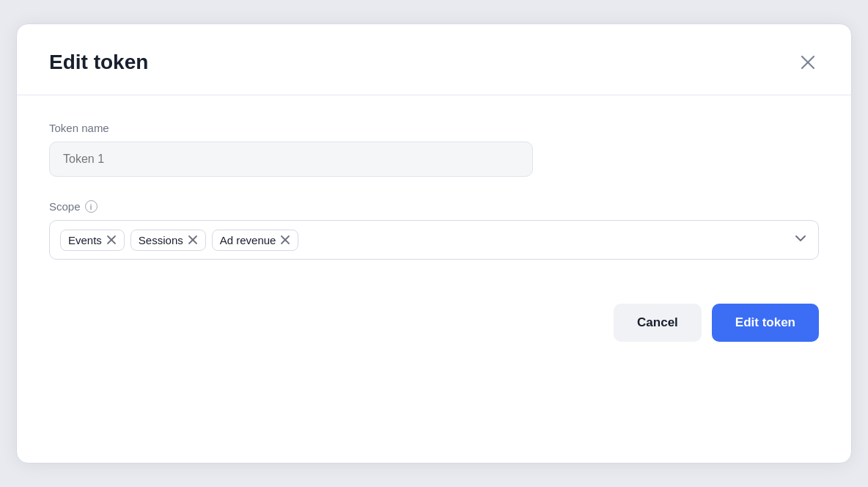 The height and width of the screenshot is (487, 868). Describe the element at coordinates (92, 241) in the screenshot. I see `scope-tag-events: Events` at that location.